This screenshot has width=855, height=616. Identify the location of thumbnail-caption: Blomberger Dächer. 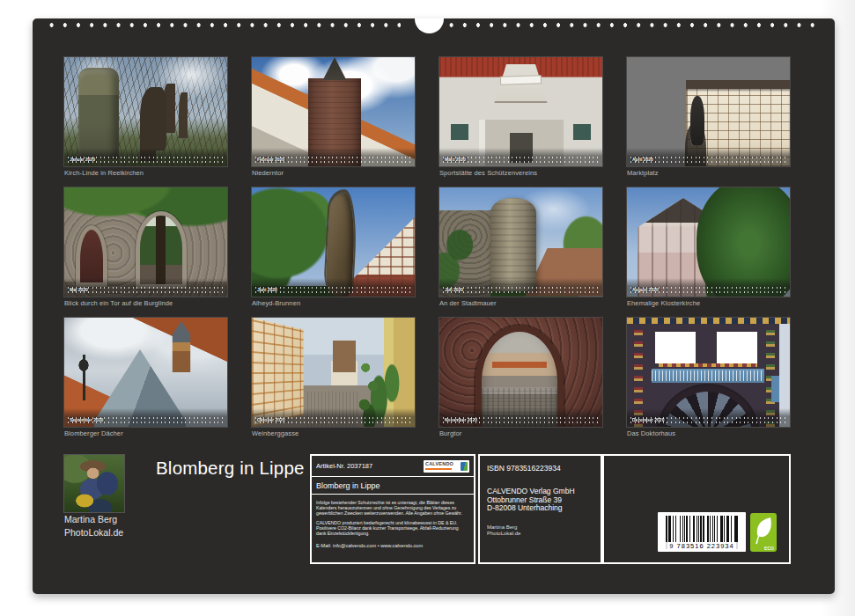
(146, 433).